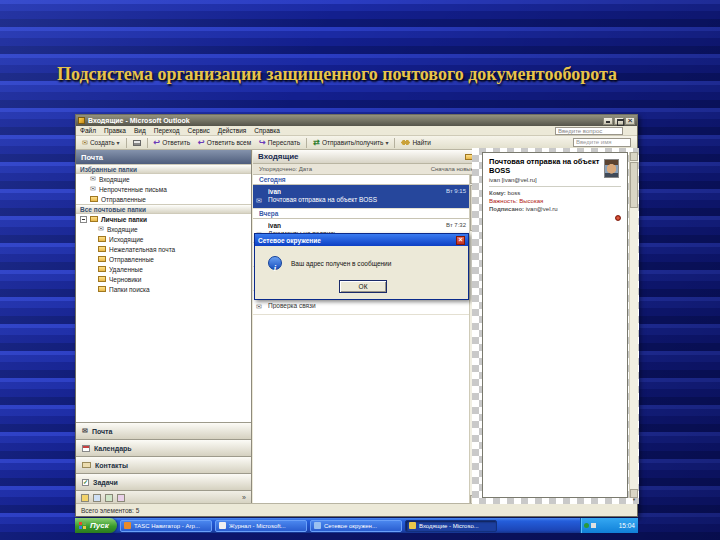 The width and height of the screenshot is (720, 540). What do you see at coordinates (356, 526) in the screenshot?
I see `taskbar: Пуск TASC Навигатор - Агр... Журнал - Mi…` at bounding box center [356, 526].